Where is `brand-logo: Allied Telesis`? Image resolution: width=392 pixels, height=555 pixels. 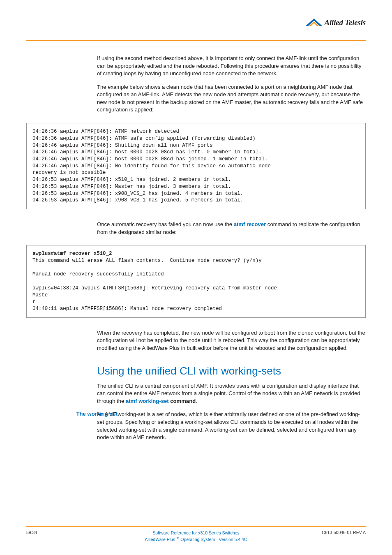
brand-logo: Allied Telesis is located at coordinates (336, 23).